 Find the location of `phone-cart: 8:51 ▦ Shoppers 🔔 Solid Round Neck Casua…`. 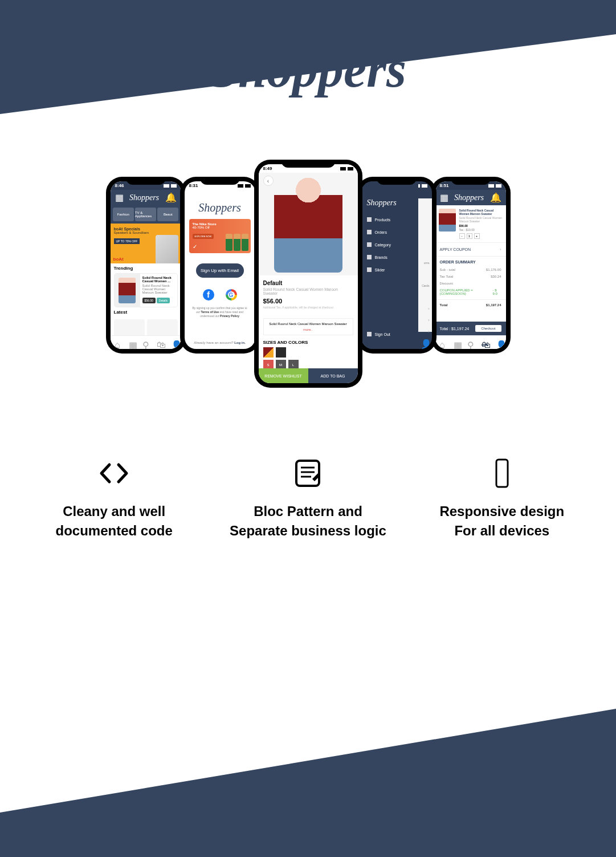

phone-cart: 8:51 ▦ Shoppers 🔔 Solid Round Neck Casua… is located at coordinates (471, 265).